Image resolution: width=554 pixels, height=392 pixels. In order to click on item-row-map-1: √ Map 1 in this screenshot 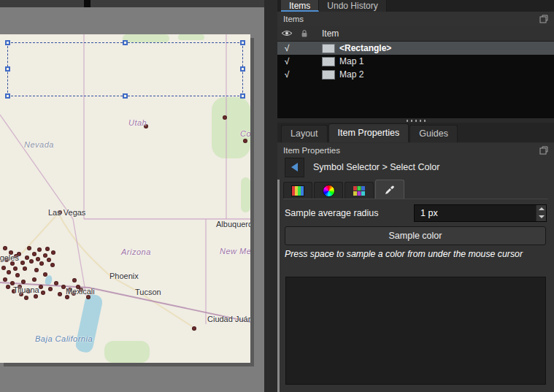, I will do `click(416, 61)`.